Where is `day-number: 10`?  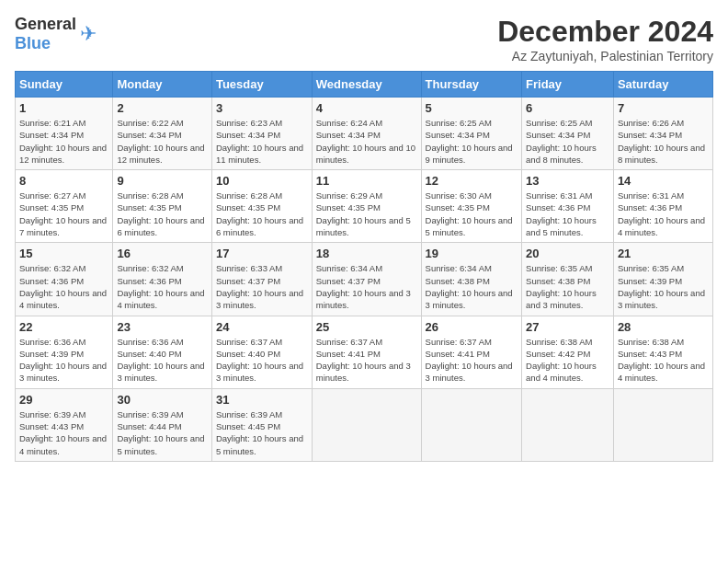
day-number: 10 is located at coordinates (262, 180).